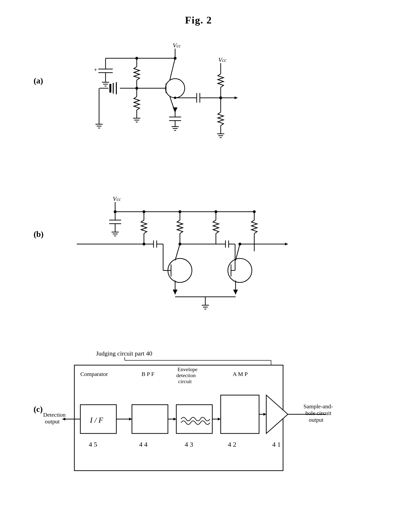  What do you see at coordinates (39, 234) in the screenshot?
I see `section-b-label: (b)` at bounding box center [39, 234].